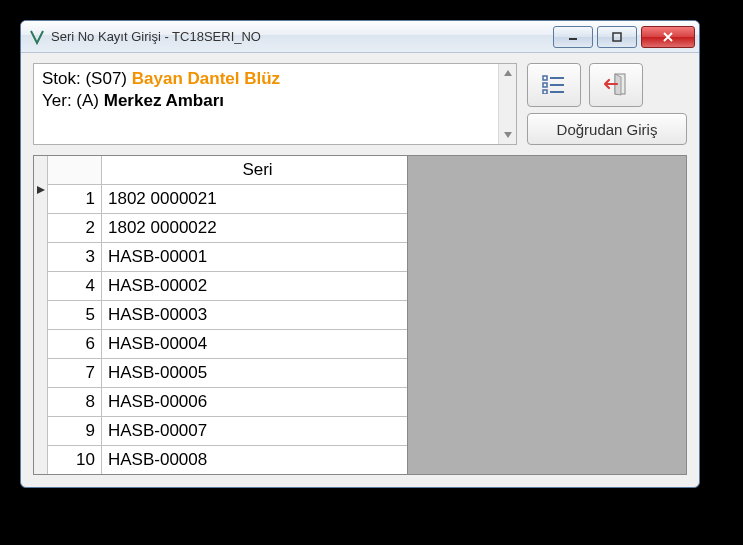 Image resolution: width=743 pixels, height=545 pixels. What do you see at coordinates (156, 36) in the screenshot?
I see `window-title: Seri No Kayıt Girişi - TC18SERI_NO` at bounding box center [156, 36].